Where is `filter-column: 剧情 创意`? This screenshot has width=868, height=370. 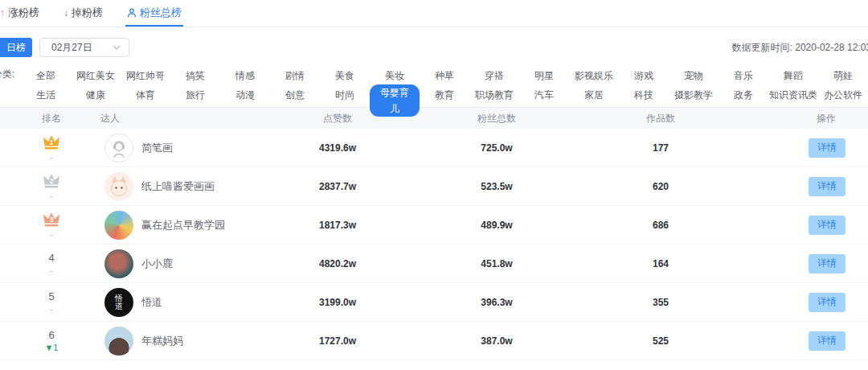
filter-column: 剧情 创意 is located at coordinates (295, 84).